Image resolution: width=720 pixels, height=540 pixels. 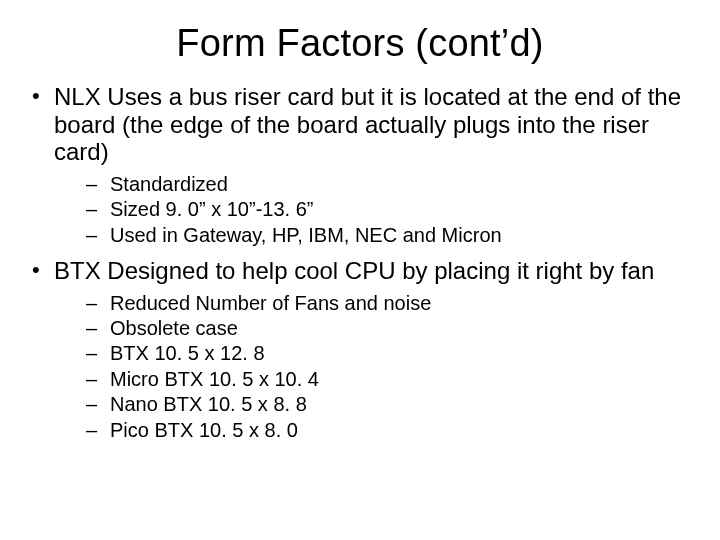 What do you see at coordinates (373, 303) in the screenshot?
I see `sub-bullet-item: Reduced Number of Fans and noise` at bounding box center [373, 303].